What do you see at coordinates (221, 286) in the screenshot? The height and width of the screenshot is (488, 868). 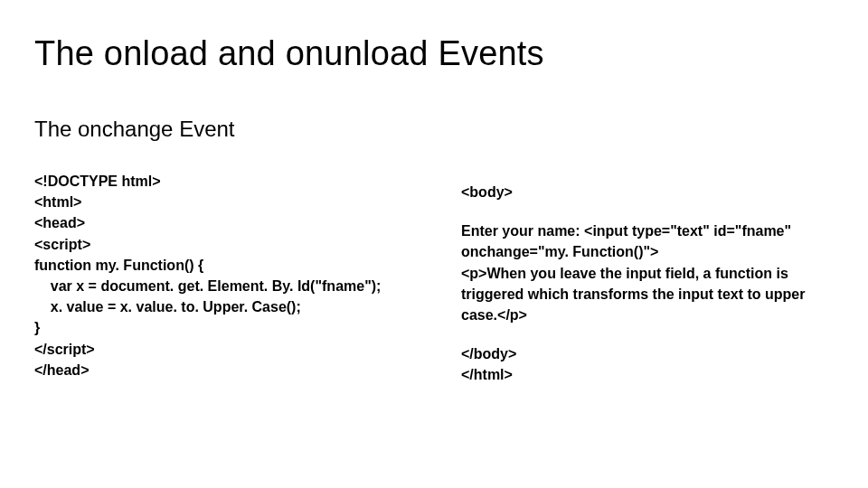 I see `code-line: var x = document. get. Element. By. Id("…` at bounding box center [221, 286].